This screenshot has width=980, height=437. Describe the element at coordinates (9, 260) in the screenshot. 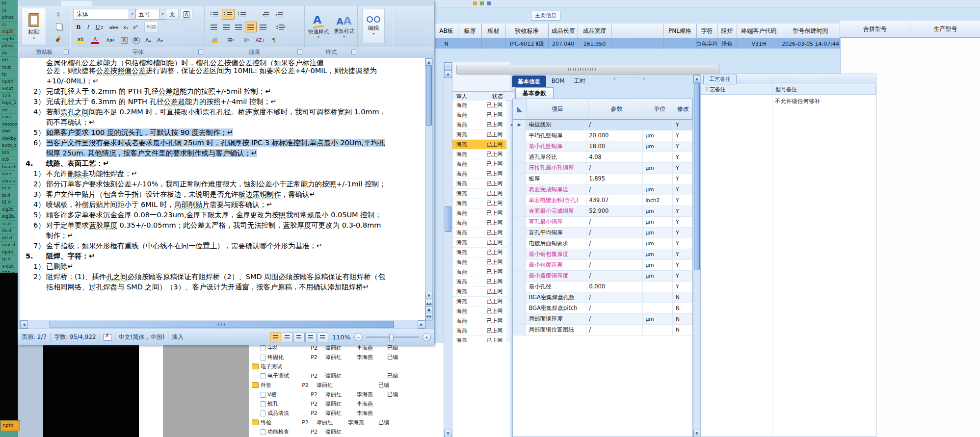

I see `cam-layer-item: tp.d` at that location.